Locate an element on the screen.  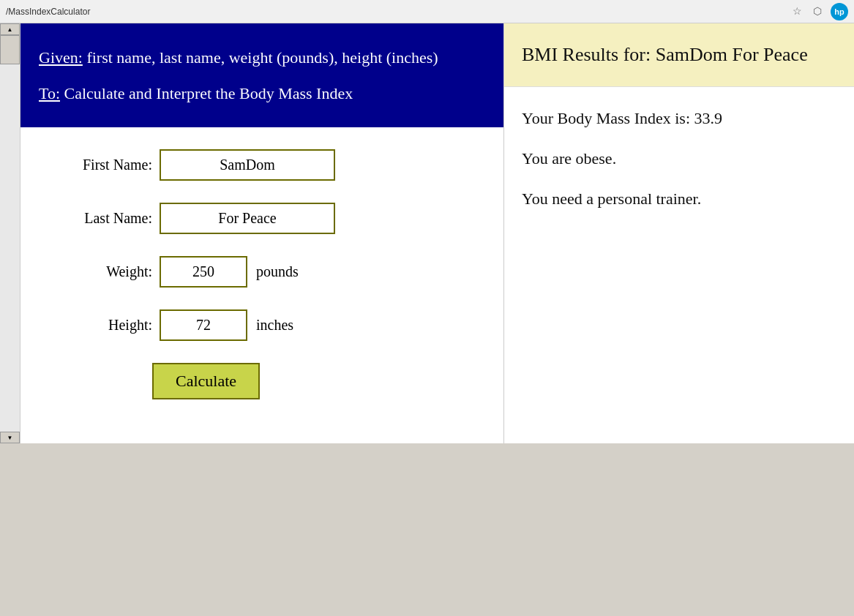
bmi-result-line: Your Body Mass Index is: 33.9 is located at coordinates (679, 119).